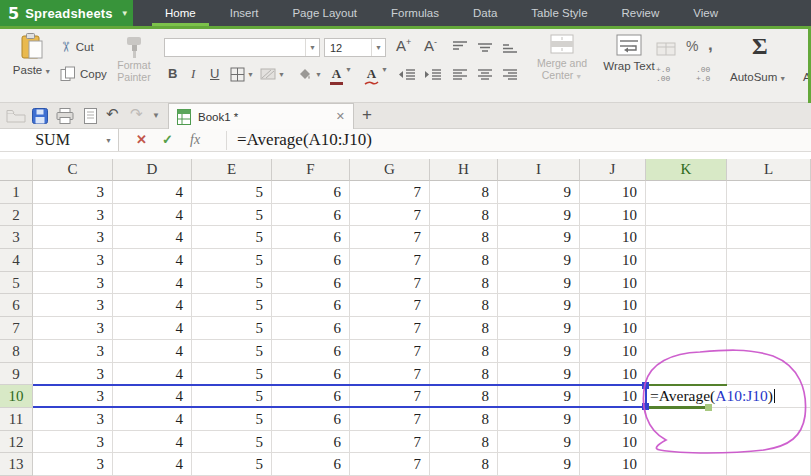  What do you see at coordinates (242, 74) in the screenshot?
I see `borders-button: ▼` at bounding box center [242, 74].